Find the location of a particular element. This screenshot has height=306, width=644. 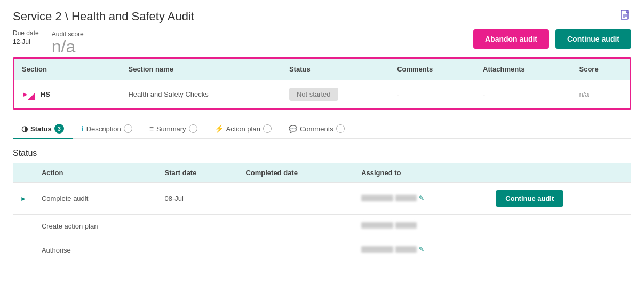

description-tab-circle: − is located at coordinates (128, 129).